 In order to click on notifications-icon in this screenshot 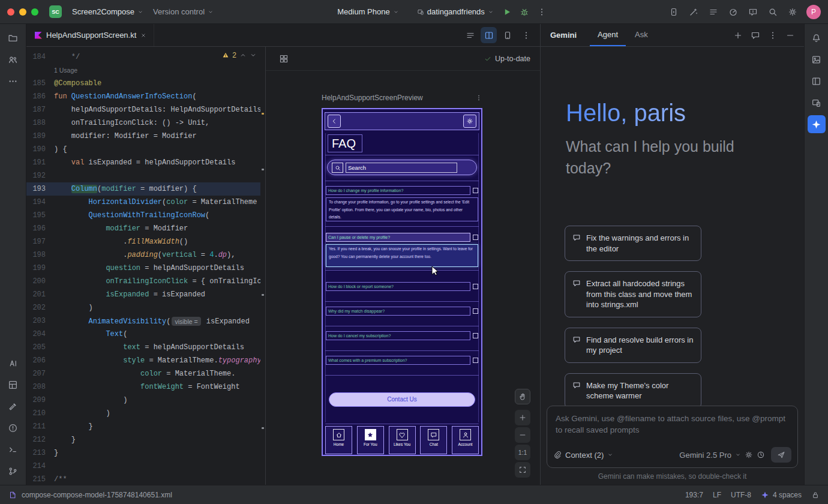, I will do `click(817, 38)`.